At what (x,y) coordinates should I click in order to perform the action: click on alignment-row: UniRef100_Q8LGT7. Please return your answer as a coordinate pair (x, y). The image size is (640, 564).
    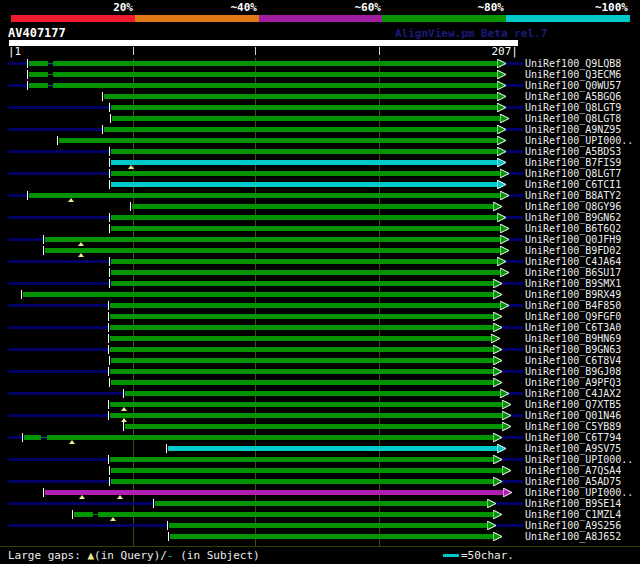
    Looking at the image, I should click on (320, 174).